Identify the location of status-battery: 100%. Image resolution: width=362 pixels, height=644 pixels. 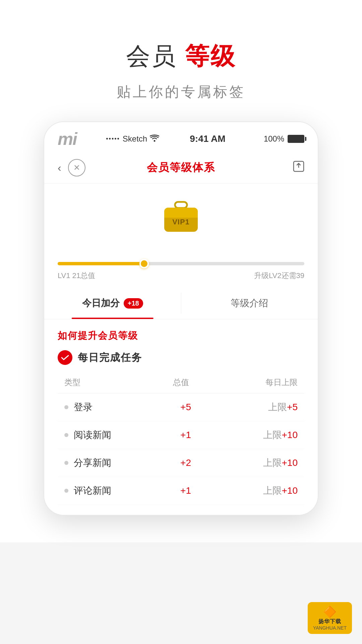
(280, 139).